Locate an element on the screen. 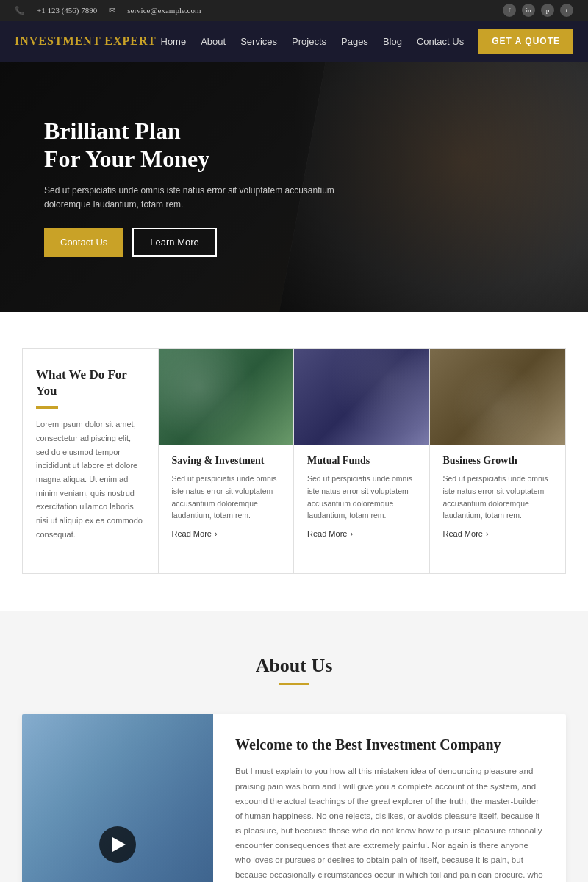 This screenshot has height=882, width=588. about-image is located at coordinates (118, 798).